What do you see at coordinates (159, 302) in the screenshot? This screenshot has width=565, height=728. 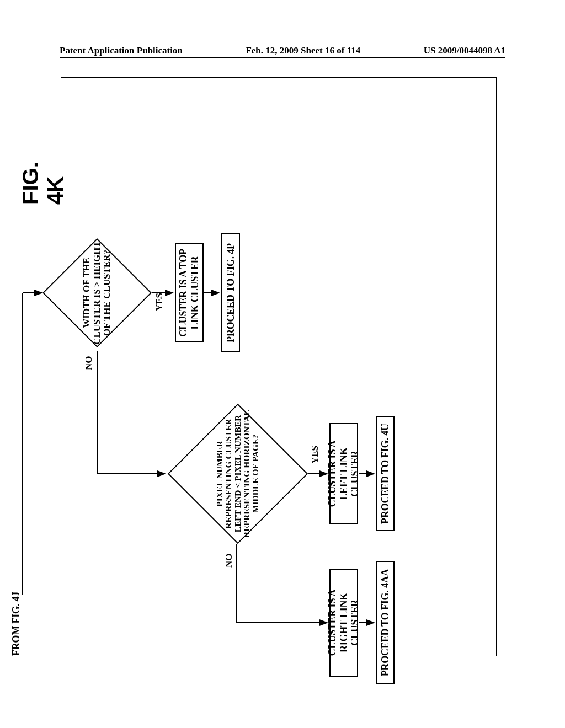 I see `decision1-yes-label: YES` at bounding box center [159, 302].